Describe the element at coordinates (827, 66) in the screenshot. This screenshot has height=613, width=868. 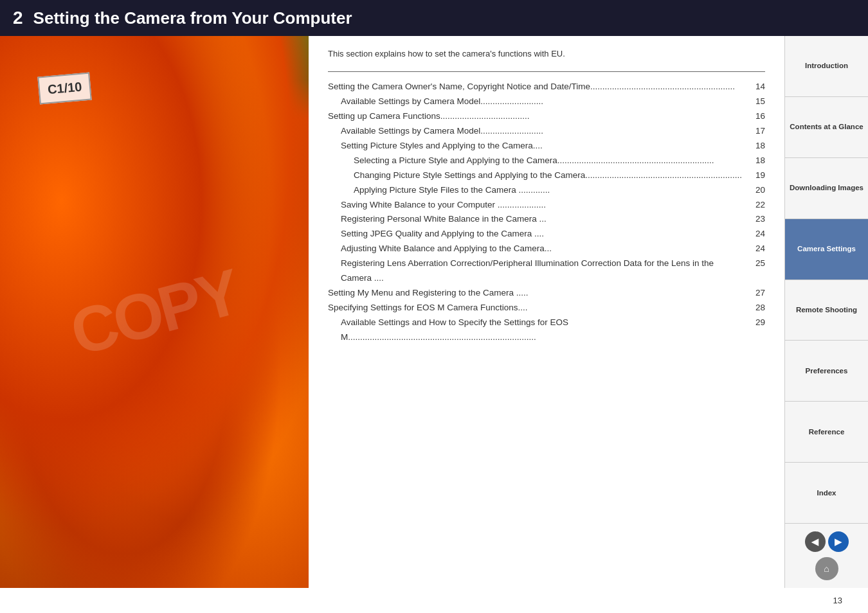
I see `sidebar-label-introduction: Introduction` at that location.